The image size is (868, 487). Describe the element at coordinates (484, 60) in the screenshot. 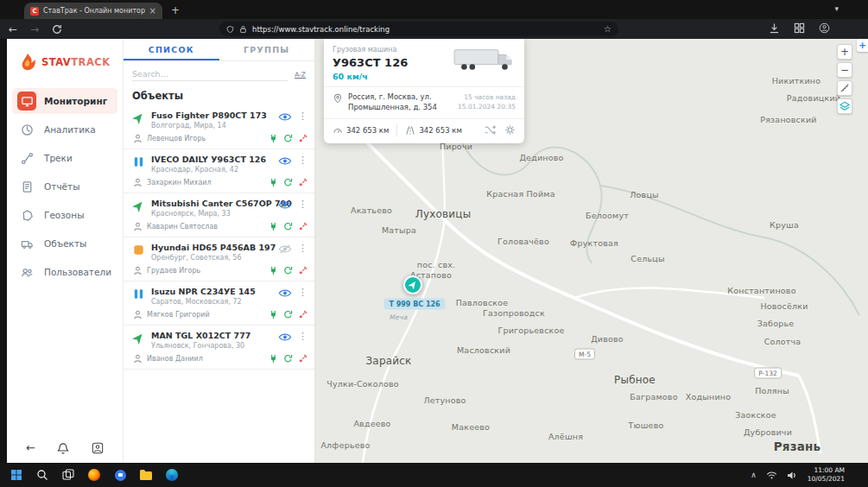

I see `truck-photo` at that location.